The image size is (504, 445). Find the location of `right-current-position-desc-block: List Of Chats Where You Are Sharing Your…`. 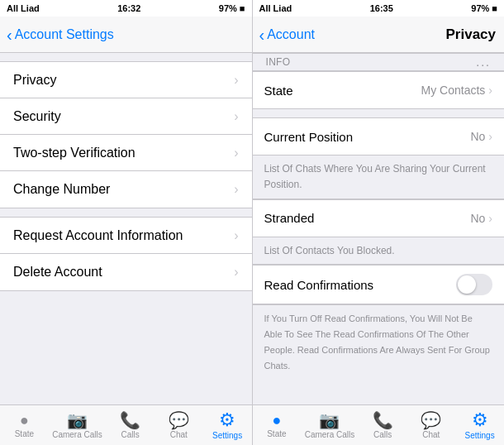

right-current-position-desc-block: List Of Chats Where You Are Sharing Your… is located at coordinates (378, 177).